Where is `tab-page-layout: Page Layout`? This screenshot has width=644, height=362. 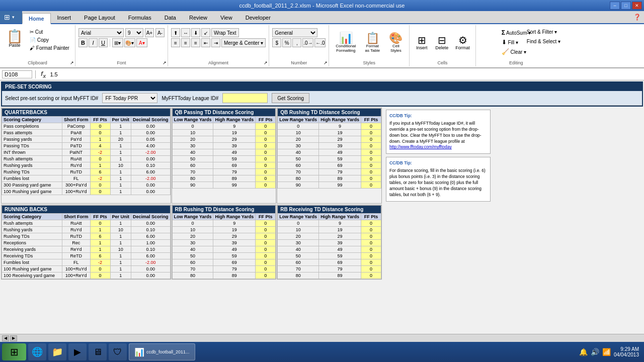 tab-page-layout: Page Layout is located at coordinates (100, 18).